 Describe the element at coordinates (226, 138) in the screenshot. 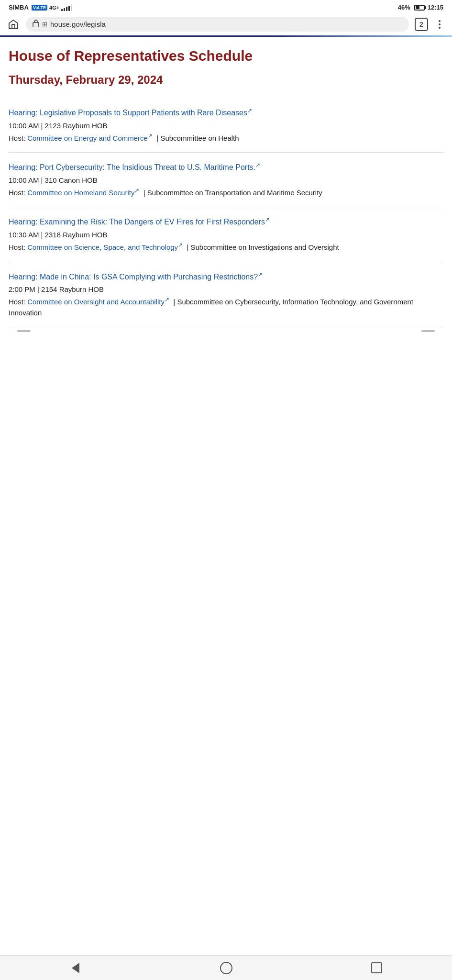

I see `event-host-1: Host: Committee on Energy and Commerce↗ …` at that location.